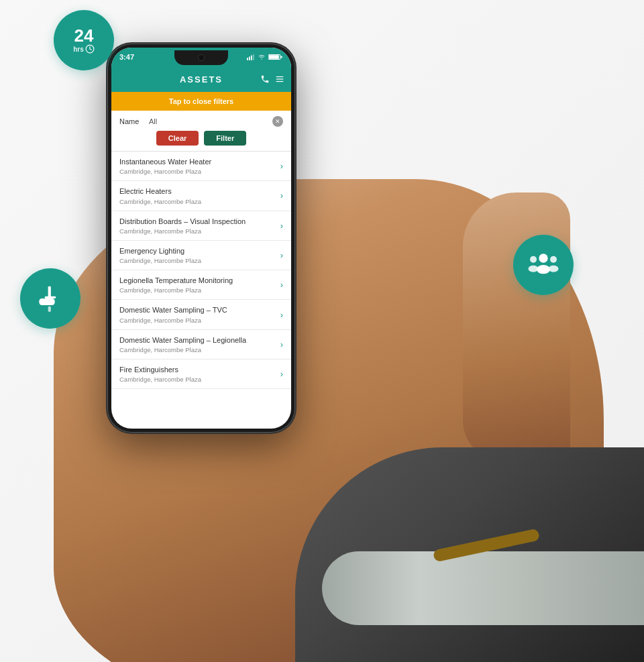  I want to click on finger-shape, so click(517, 327).